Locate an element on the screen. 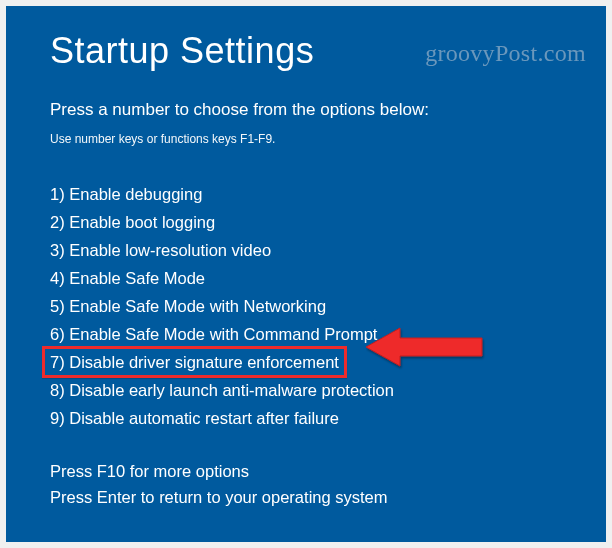  option-2: 2) Enable boot logging is located at coordinates (309, 222).